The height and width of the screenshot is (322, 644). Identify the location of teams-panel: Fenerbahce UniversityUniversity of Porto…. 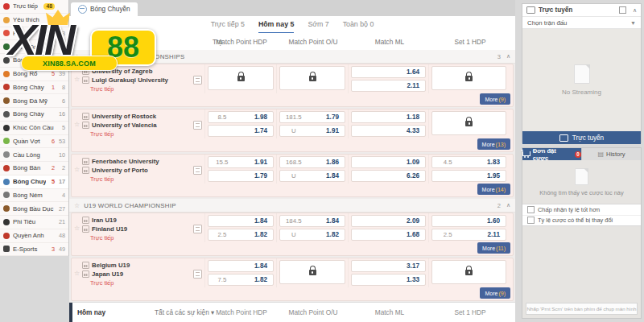
(143, 169).